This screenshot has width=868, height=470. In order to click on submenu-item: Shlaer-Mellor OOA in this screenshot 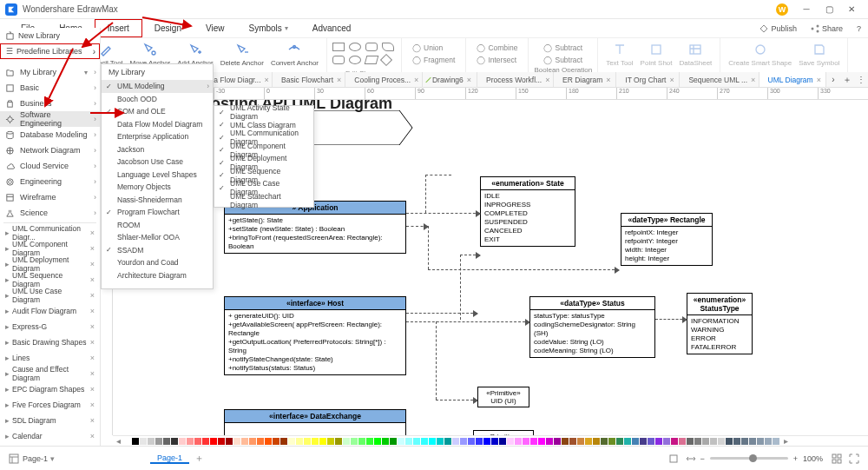, I will do `click(157, 238)`.